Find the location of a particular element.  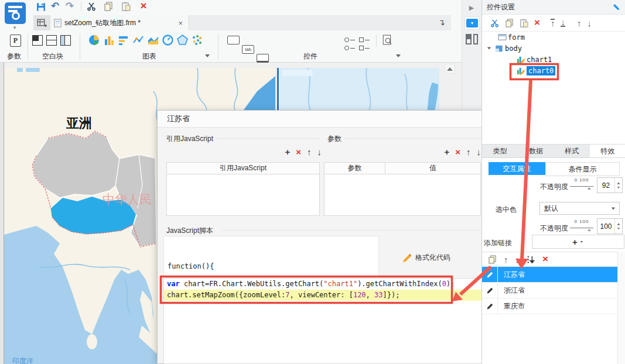

parameter-pane-button: P is located at coordinates (15, 41).